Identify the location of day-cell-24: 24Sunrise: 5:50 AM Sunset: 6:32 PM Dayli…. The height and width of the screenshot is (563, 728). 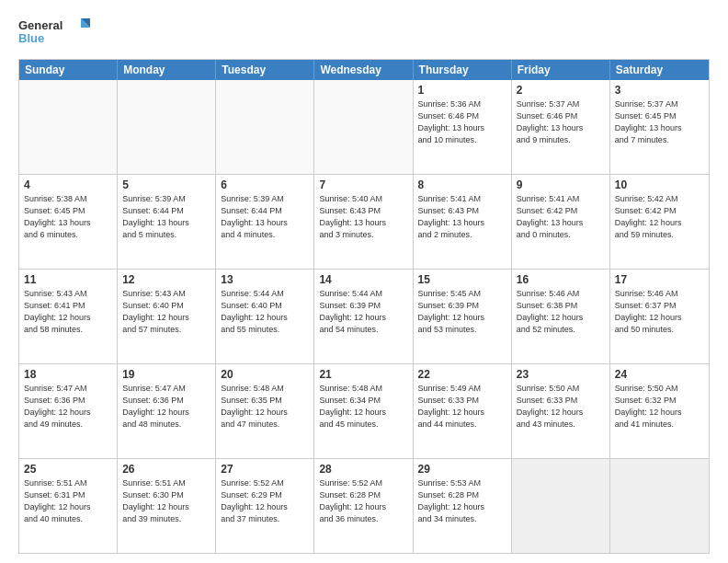
(660, 411).